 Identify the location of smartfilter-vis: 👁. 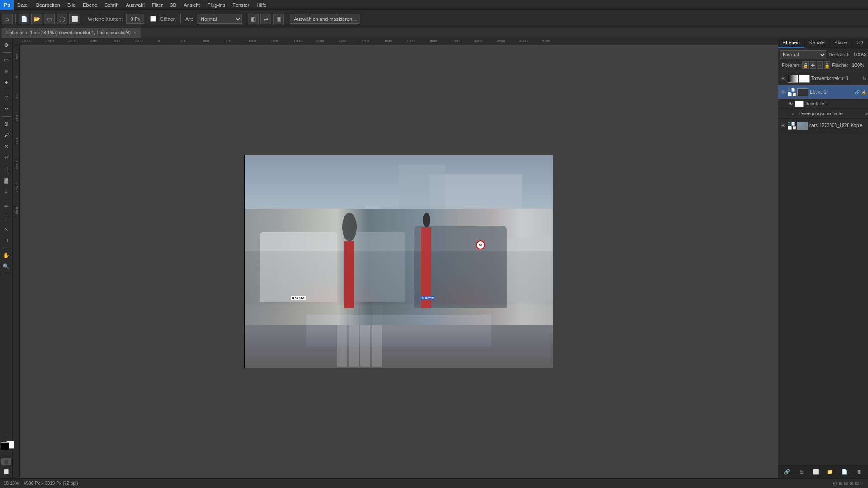
(790, 104).